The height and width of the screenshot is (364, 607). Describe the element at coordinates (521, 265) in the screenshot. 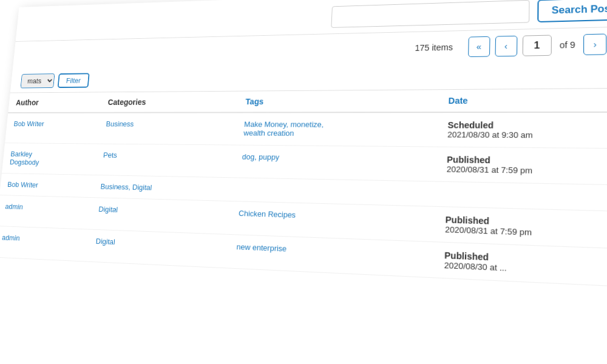

I see `row-date: Published 2020/08/30 at ...` at that location.